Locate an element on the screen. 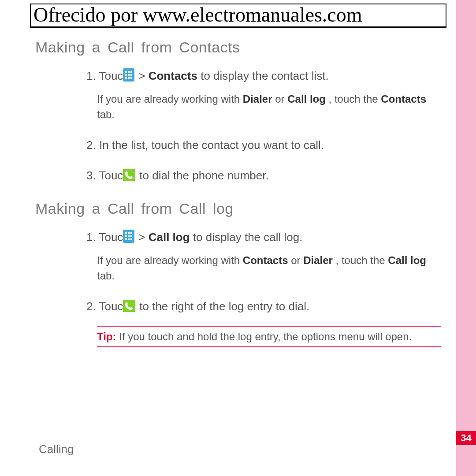 The width and height of the screenshot is (476, 476). step-b1: 1. Touch > Call log to display the call … is located at coordinates (238, 238).